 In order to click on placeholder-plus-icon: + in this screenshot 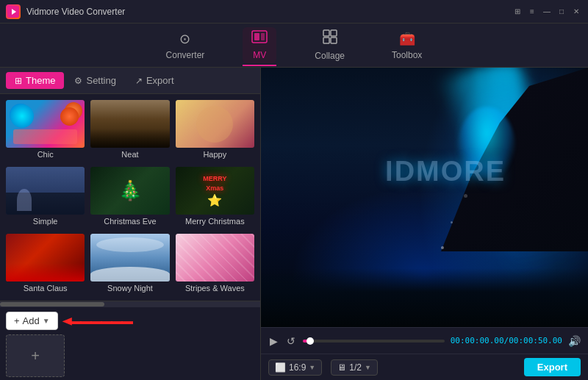, I will do `click(35, 356)`.